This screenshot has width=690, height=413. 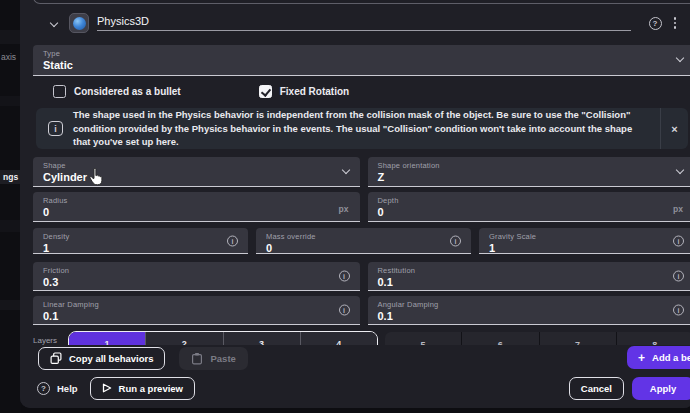 I want to click on friction-value: 0.3, so click(x=196, y=282).